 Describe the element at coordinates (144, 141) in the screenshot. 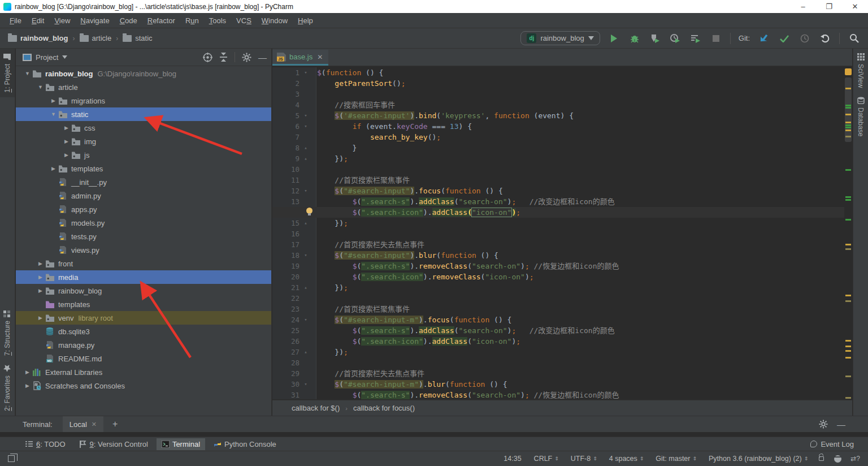

I see `tree-item-img: ▶img` at that location.